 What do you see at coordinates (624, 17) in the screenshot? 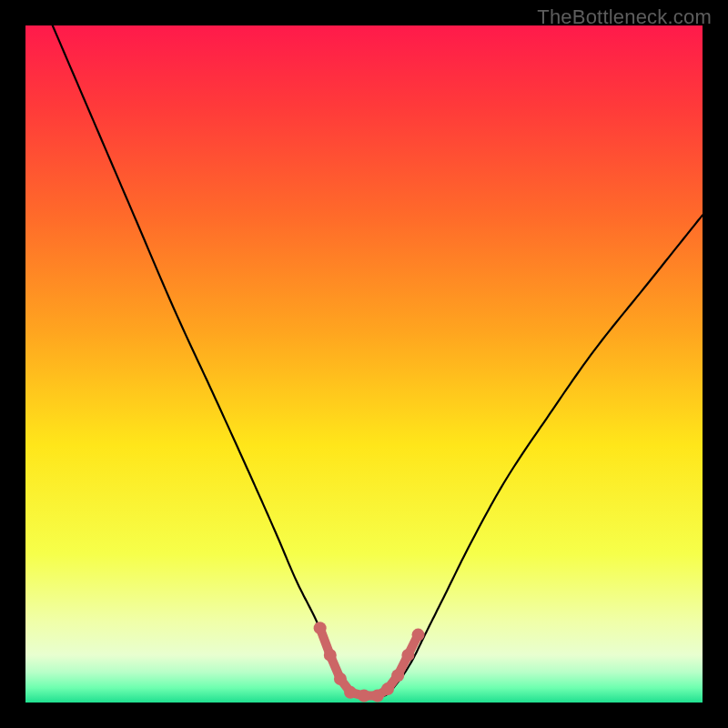
I see `watermark-text: TheBottleneck.com` at bounding box center [624, 17].